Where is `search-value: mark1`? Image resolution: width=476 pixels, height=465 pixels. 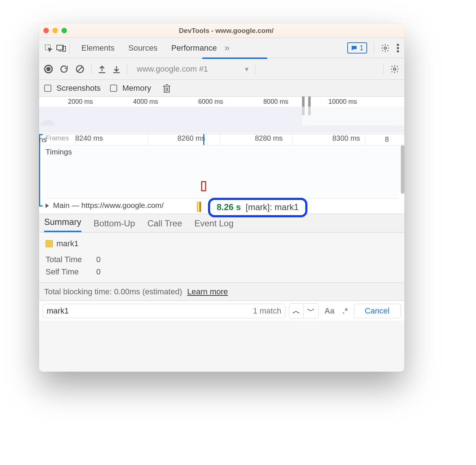
search-value: mark1 is located at coordinates (58, 311).